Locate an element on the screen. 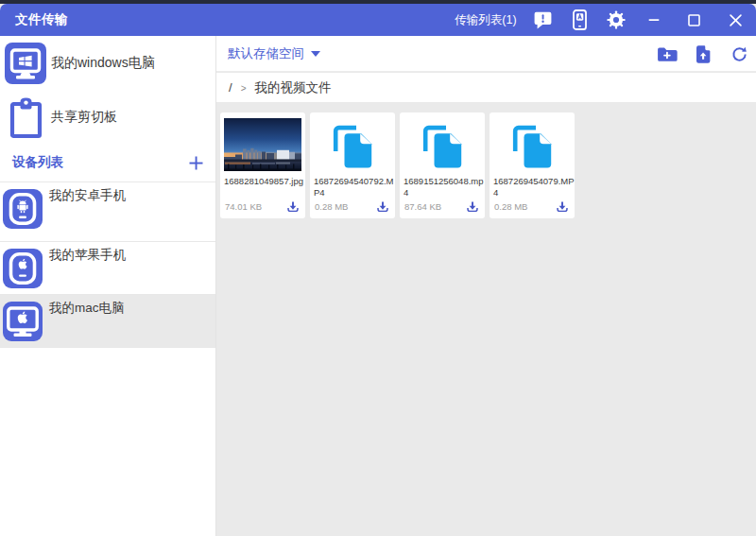  sidebar-item-label: 我的mac电脑 is located at coordinates (87, 308).